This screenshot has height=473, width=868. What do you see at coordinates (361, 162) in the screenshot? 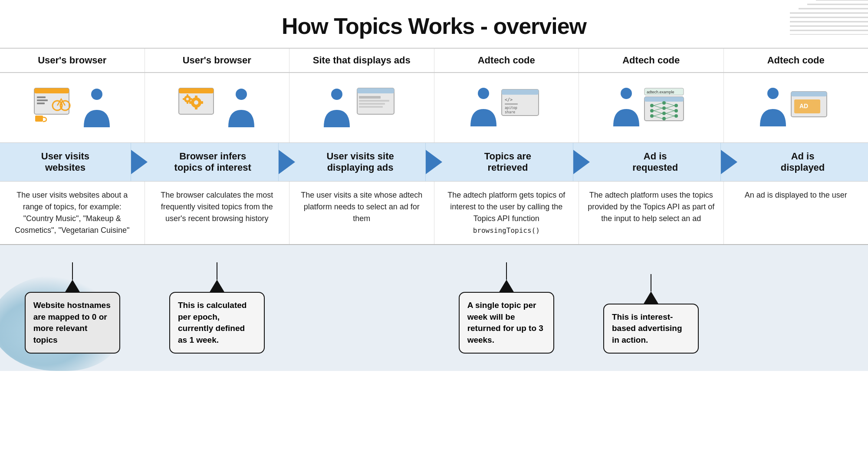
I see `step-cell-3: User visits site displaying ads` at bounding box center [361, 162].